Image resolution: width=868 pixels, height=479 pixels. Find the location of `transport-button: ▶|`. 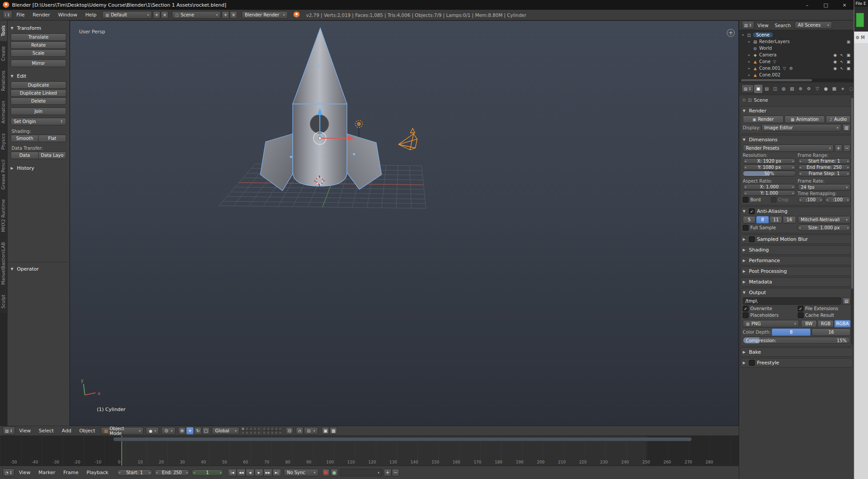

transport-button: ▶| is located at coordinates (277, 473).